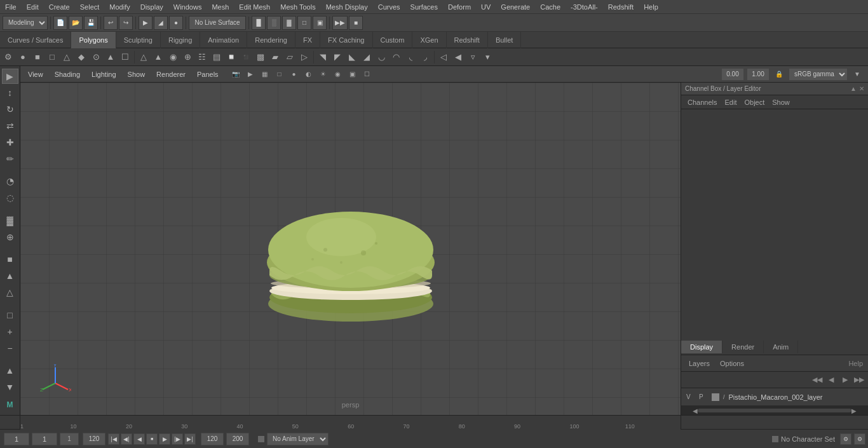 Image resolution: width=868 pixels, height=448 pixels. What do you see at coordinates (338, 74) in the screenshot?
I see `xray-btn: ◉` at bounding box center [338, 74].